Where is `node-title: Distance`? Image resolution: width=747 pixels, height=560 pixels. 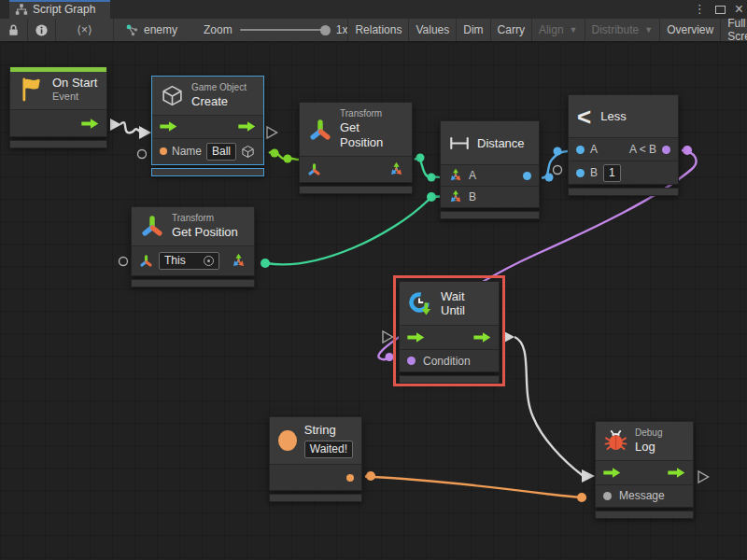 node-title: Distance is located at coordinates (500, 144).